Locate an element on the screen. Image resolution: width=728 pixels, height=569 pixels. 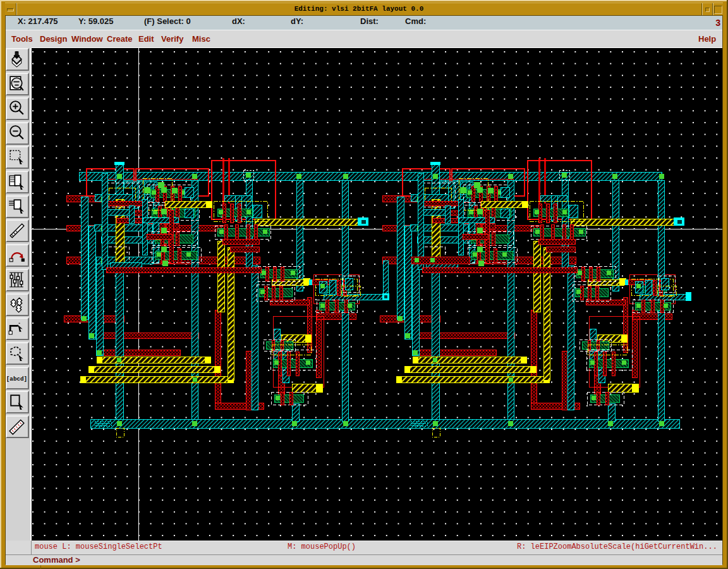
svg-text: [abcd] is located at coordinates (16, 379).